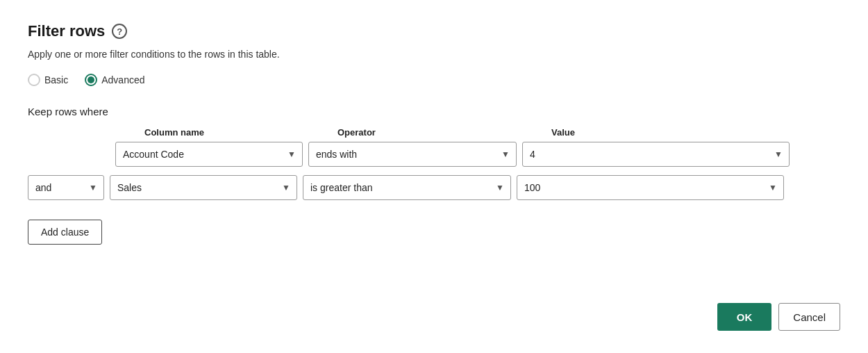  What do you see at coordinates (56, 80) in the screenshot?
I see `radio-basic-label: Basic` at bounding box center [56, 80].